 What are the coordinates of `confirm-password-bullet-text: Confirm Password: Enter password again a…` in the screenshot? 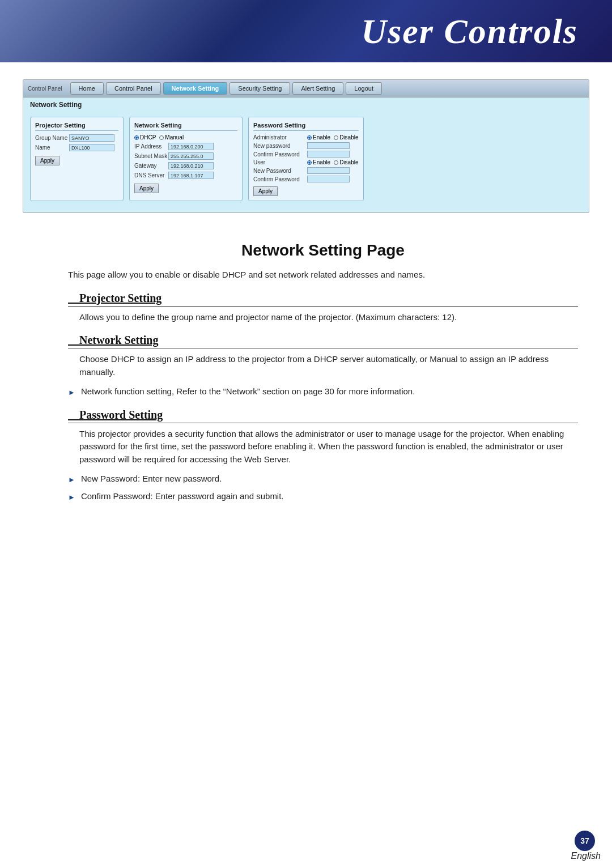 It's located at (182, 496).